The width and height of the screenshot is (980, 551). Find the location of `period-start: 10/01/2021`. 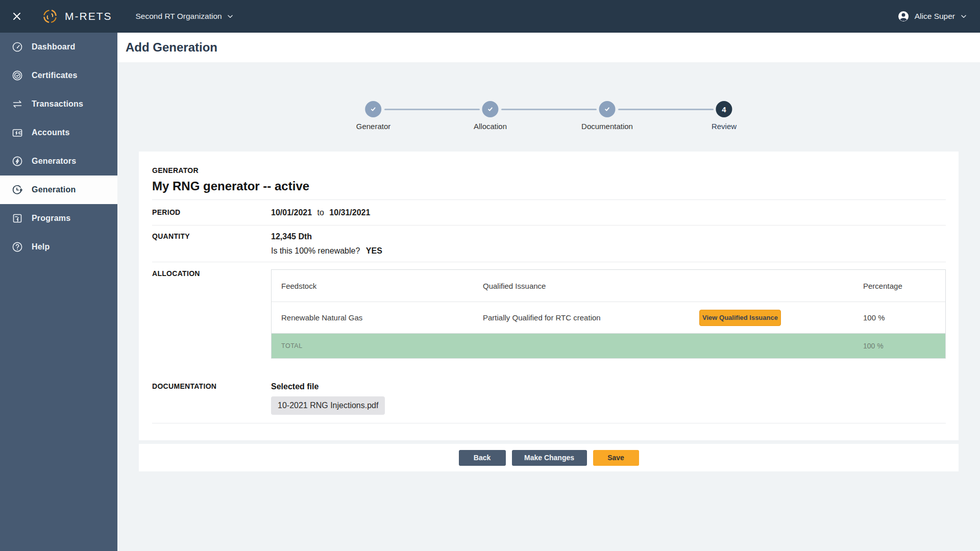

period-start: 10/01/2021 is located at coordinates (291, 212).